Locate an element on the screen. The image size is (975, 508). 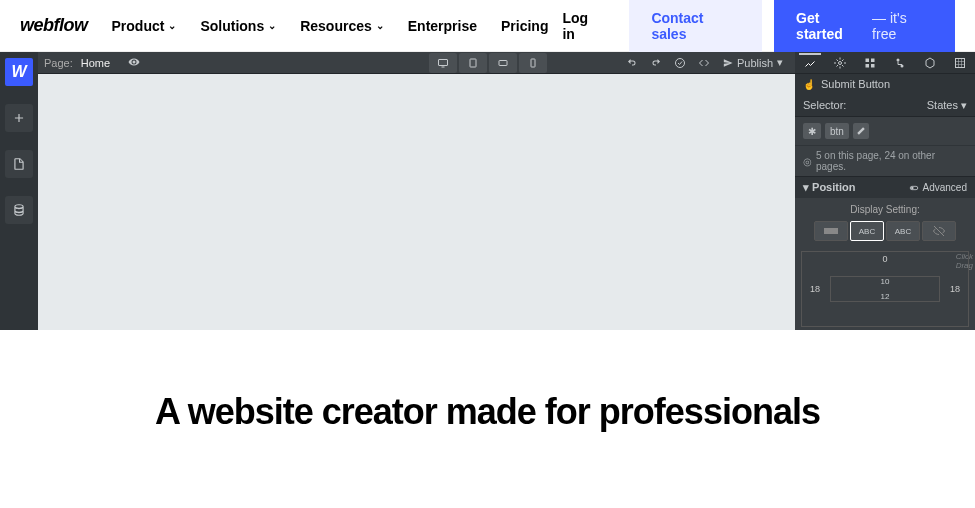
element-tab is located at coordinates (930, 63).